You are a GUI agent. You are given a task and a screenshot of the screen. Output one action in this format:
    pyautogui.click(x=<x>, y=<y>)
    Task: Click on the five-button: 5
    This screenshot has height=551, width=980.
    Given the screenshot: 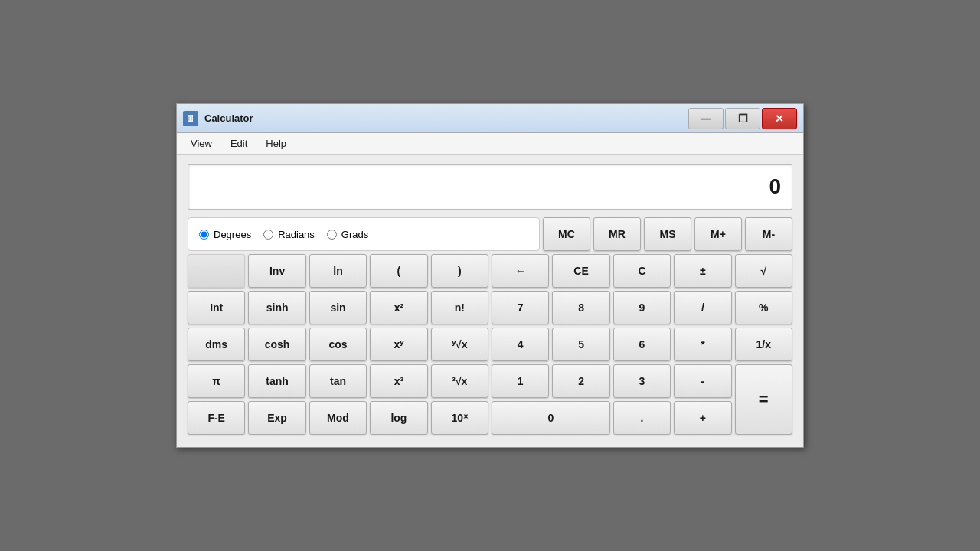 What is the action you would take?
    pyautogui.click(x=580, y=344)
    